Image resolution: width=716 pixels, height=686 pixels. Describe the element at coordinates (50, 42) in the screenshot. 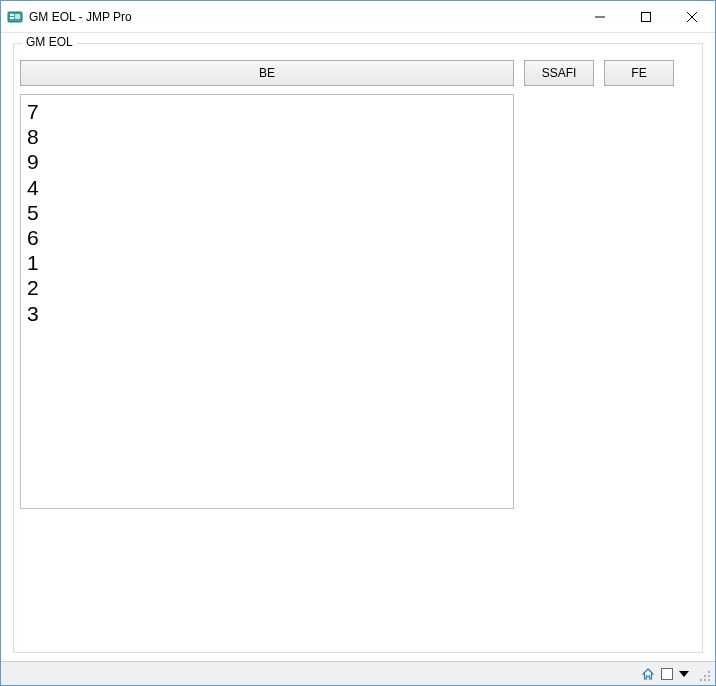

I see `group-legend: GM EOL` at that location.